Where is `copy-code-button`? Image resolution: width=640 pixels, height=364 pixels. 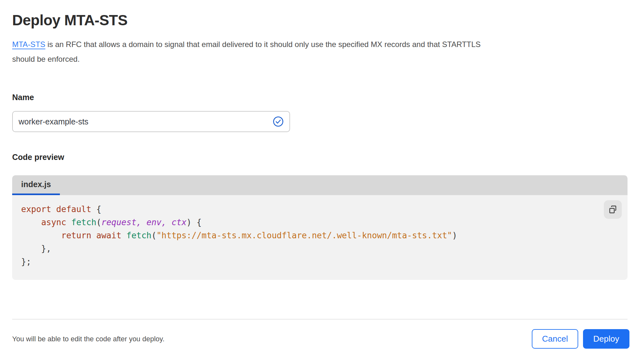
copy-code-button is located at coordinates (613, 210).